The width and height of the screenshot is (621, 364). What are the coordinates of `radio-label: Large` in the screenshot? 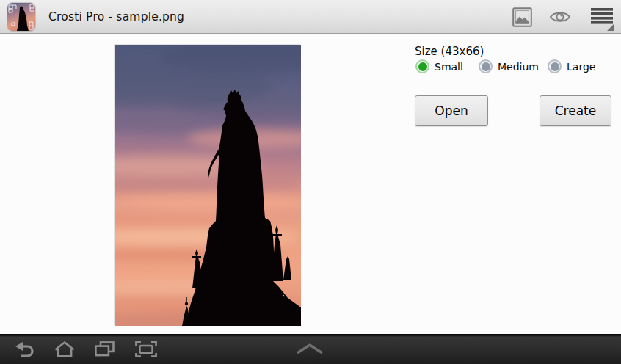 It's located at (581, 67).